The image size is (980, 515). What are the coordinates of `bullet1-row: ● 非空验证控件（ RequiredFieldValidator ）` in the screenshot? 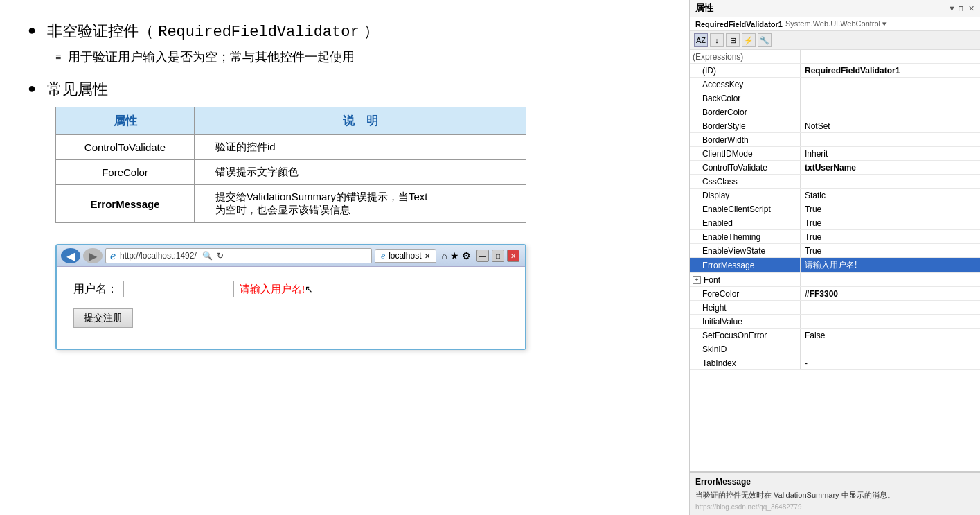 It's located at (345, 31).